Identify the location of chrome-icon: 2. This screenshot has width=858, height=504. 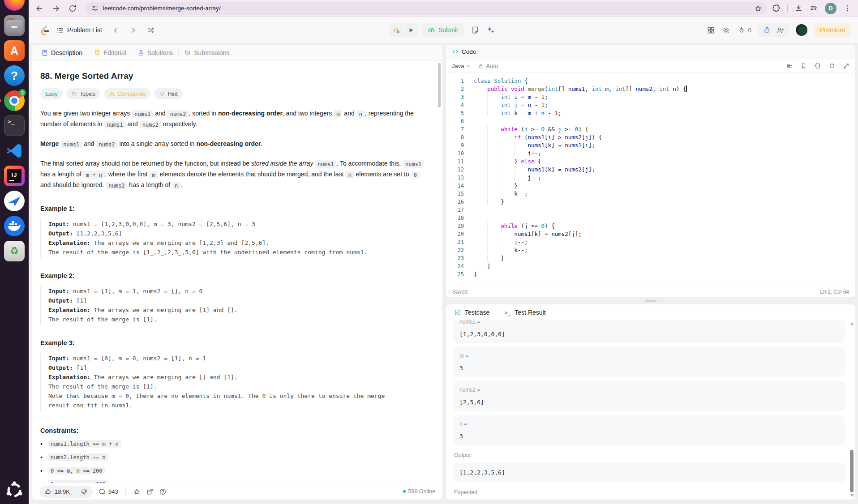
(14, 101).